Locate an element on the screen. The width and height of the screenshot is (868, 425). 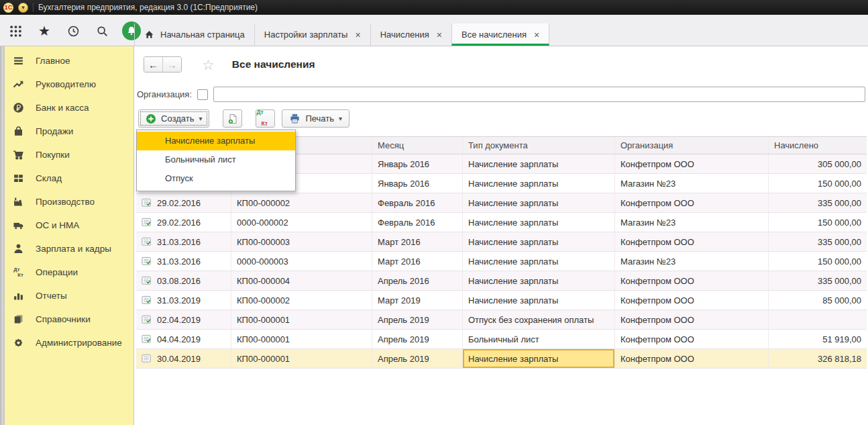
menu-item-salary-accrual: Начисление зарплаты is located at coordinates (216, 141).